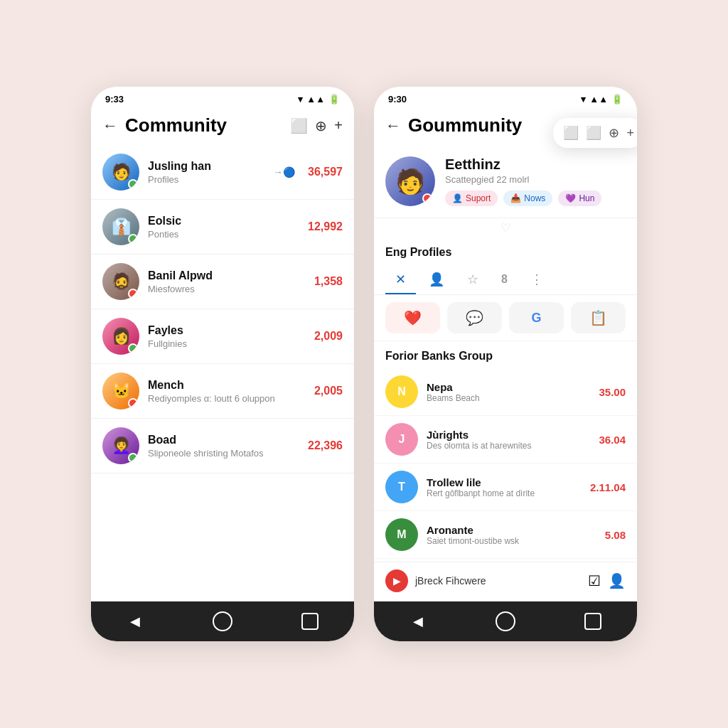 The width and height of the screenshot is (728, 728). Describe the element at coordinates (536, 318) in the screenshot. I see `google-action-btn: G` at that location.